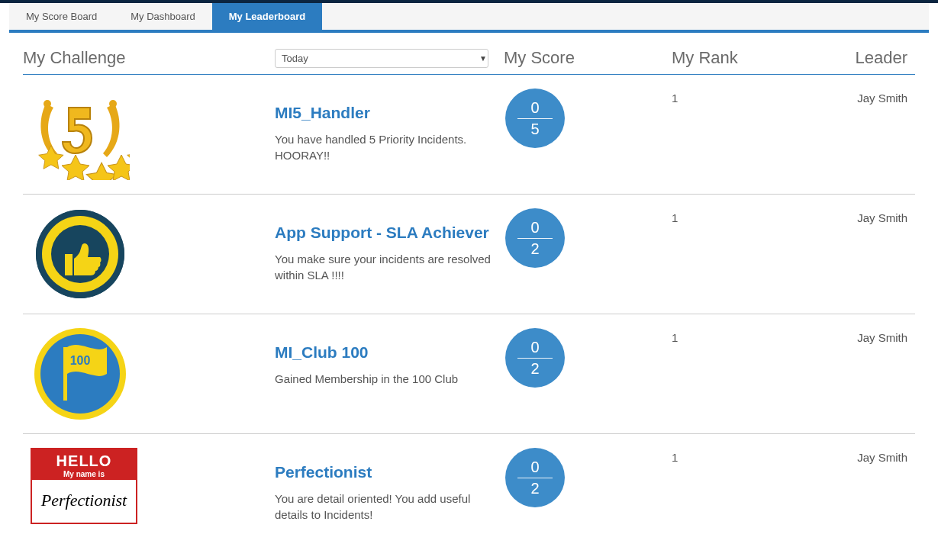 This screenshot has height=560, width=938. I want to click on svg-text: 100, so click(81, 360).